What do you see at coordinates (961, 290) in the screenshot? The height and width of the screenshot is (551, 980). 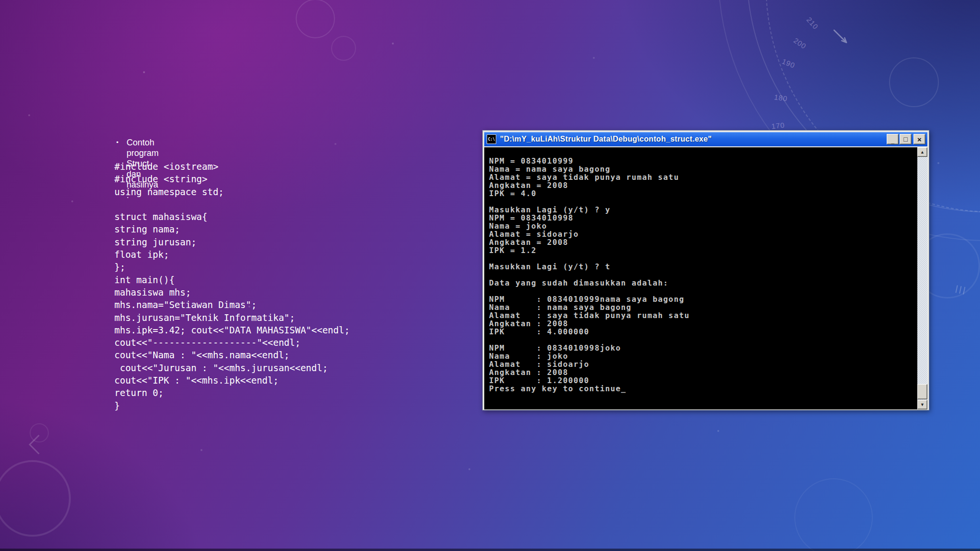 I see `decor-tick-marks` at bounding box center [961, 290].